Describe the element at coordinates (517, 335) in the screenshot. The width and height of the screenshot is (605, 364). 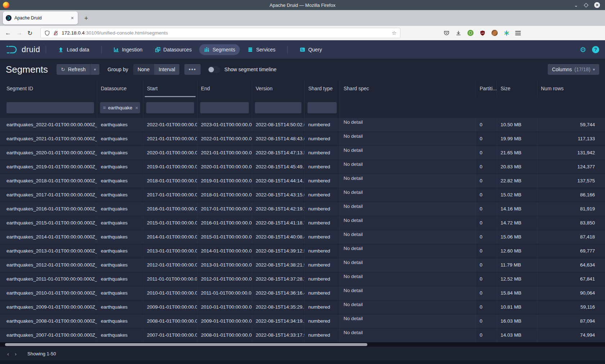
I see `size-cell: 14.03 MB` at that location.